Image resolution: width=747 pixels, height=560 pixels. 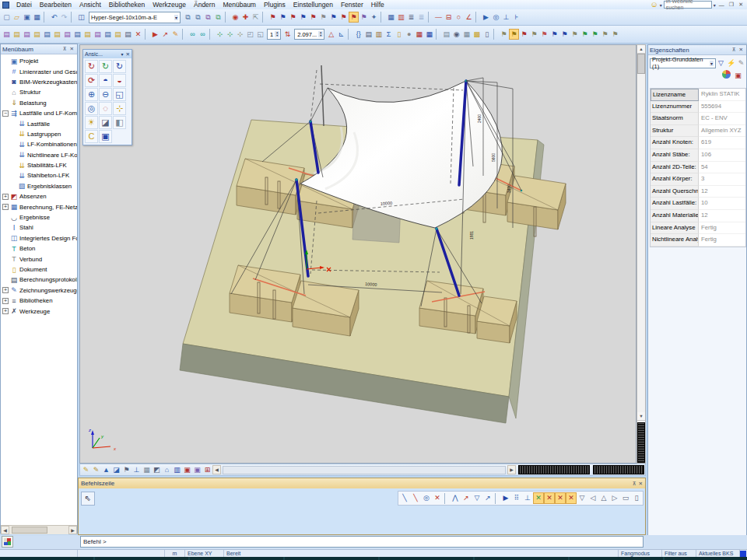 I want to click on merge-icon: ▤, so click(x=98, y=34).